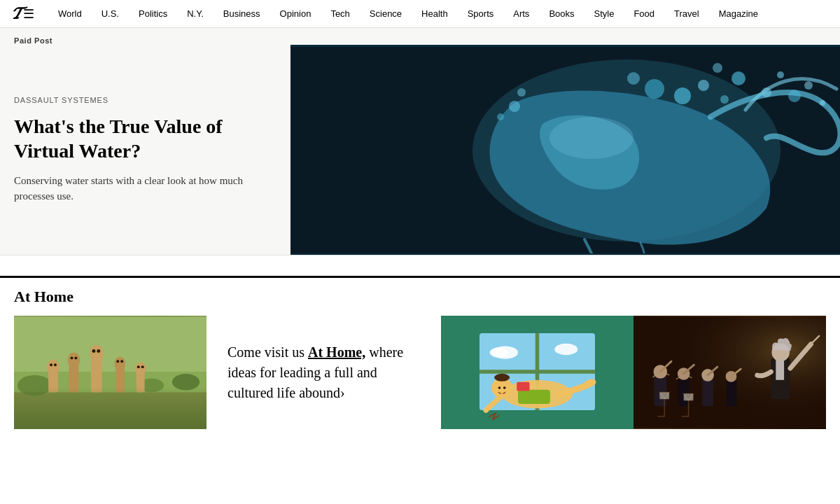  What do you see at coordinates (561, 14) in the screenshot?
I see `nav-item-books: Books` at bounding box center [561, 14].